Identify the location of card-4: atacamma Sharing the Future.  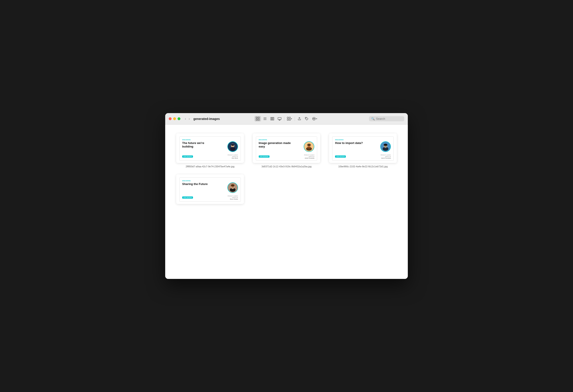
(210, 189).